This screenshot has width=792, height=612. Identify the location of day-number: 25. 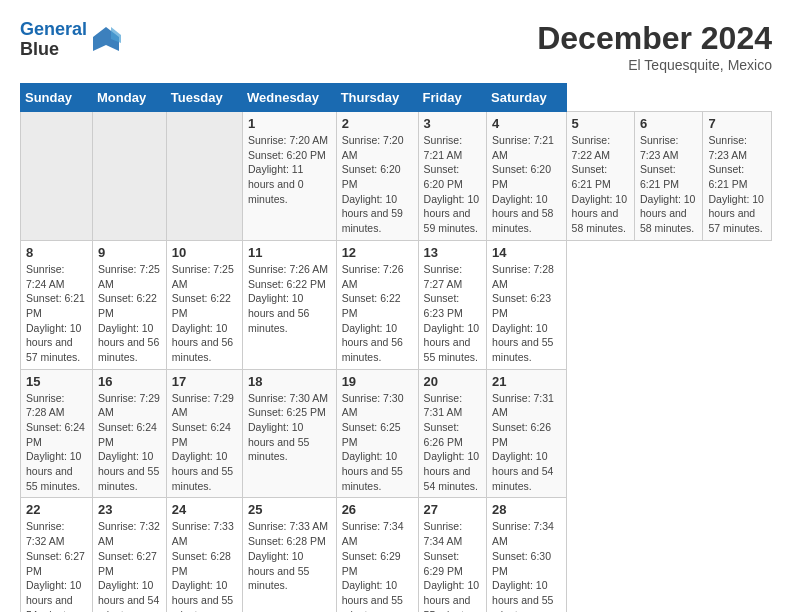
(290, 510).